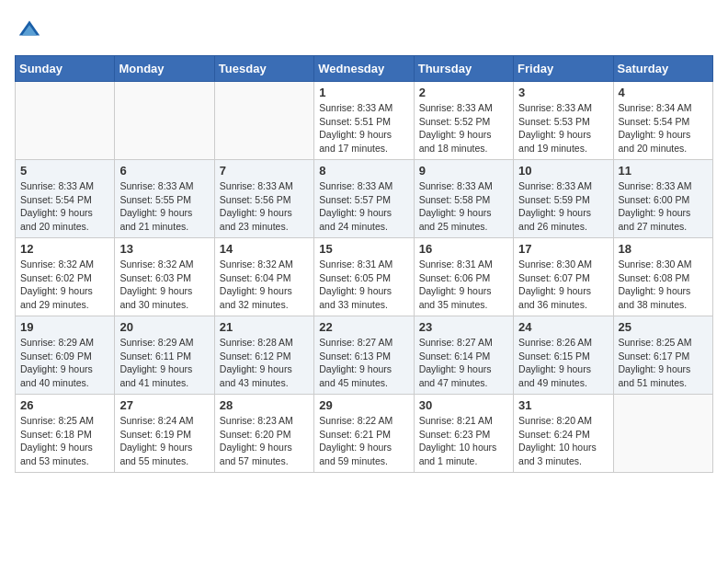 This screenshot has height=563, width=728. Describe the element at coordinates (364, 278) in the screenshot. I see `week-row-3: 12Sunrise: 8:32 AM Sunset: 6:02 PM Dayli…` at that location.